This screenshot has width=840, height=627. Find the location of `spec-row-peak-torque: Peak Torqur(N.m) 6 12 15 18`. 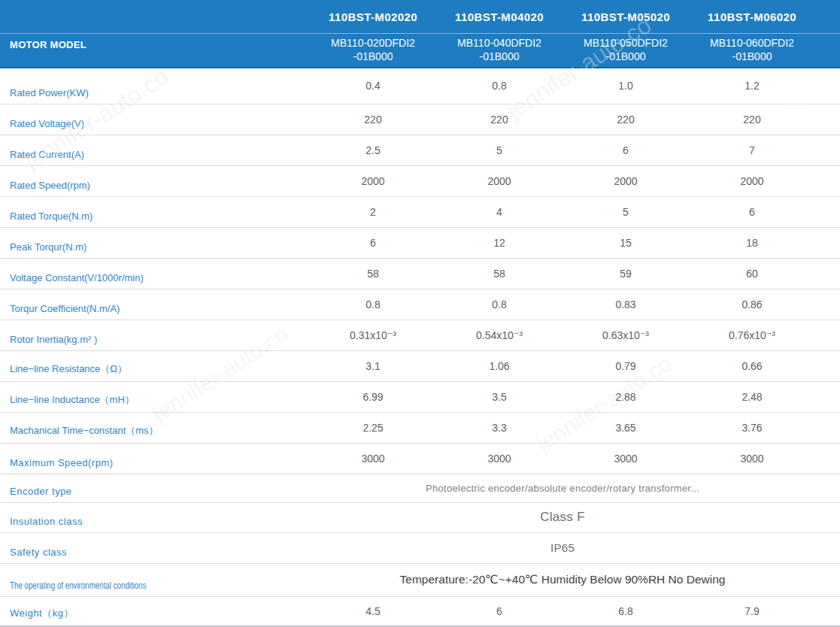

spec-row-peak-torque: Peak Torqur(N.m) 6 12 15 18 is located at coordinates (420, 242).